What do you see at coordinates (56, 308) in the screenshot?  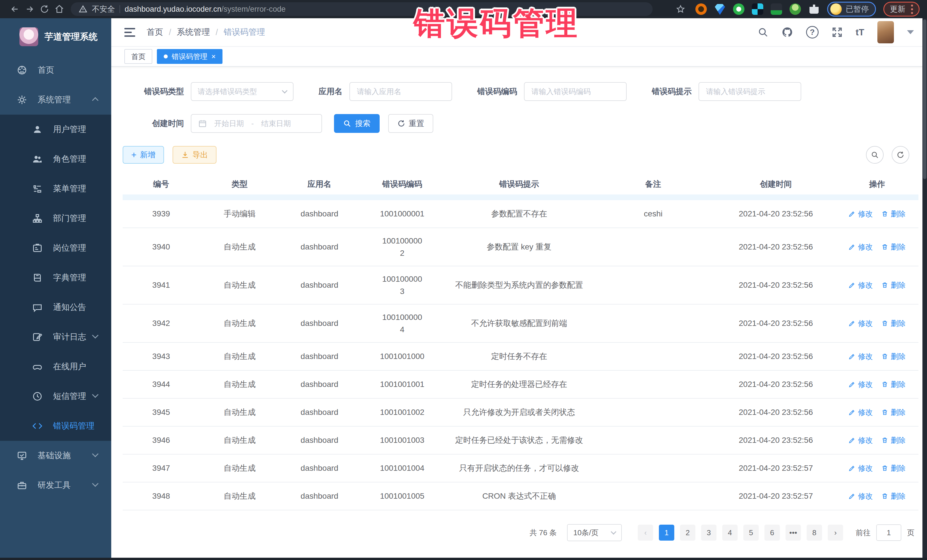 I see `sidebar-item-notice: 通知公告` at bounding box center [56, 308].